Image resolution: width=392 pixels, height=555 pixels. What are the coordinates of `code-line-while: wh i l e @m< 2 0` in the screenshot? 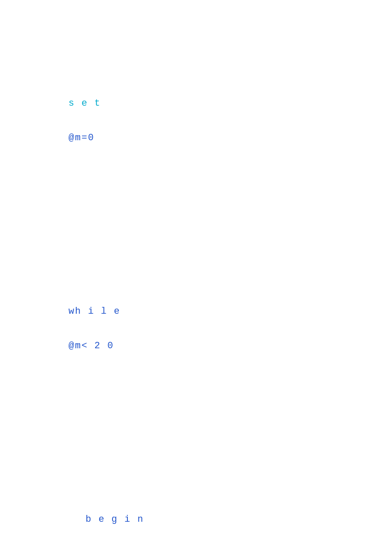 It's located at (209, 329).